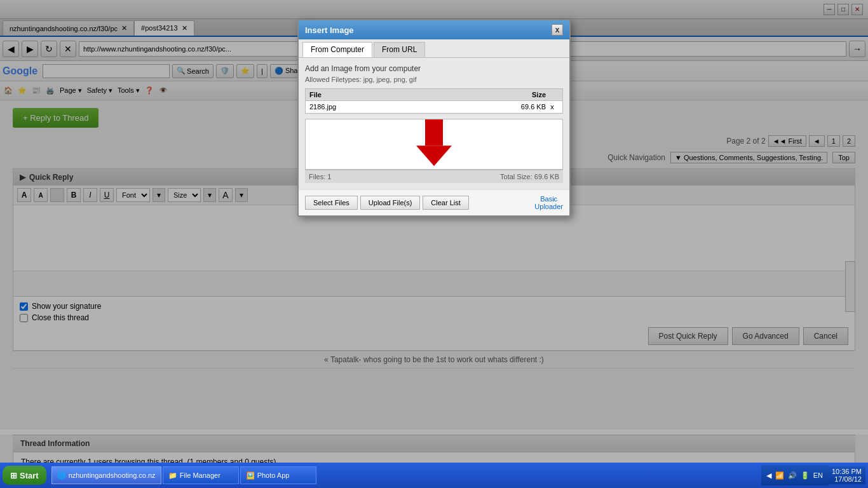 The width and height of the screenshot is (868, 488). I want to click on modal-titlebar: Insert Image x, so click(434, 30).